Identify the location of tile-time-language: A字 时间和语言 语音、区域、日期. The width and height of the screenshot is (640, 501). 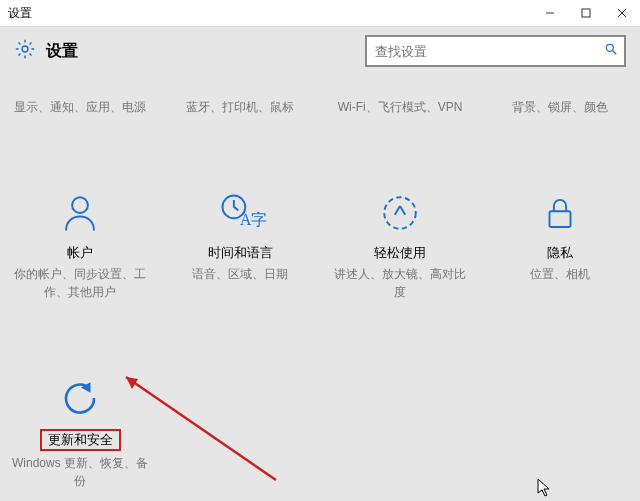
(240, 246).